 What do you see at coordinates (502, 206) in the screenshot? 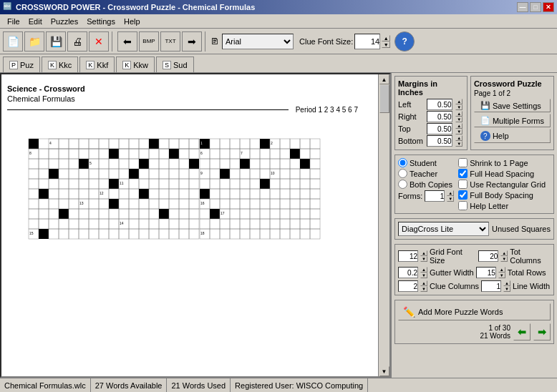
I see `help-letter-checkbox-label: Help Letter` at bounding box center [502, 206].